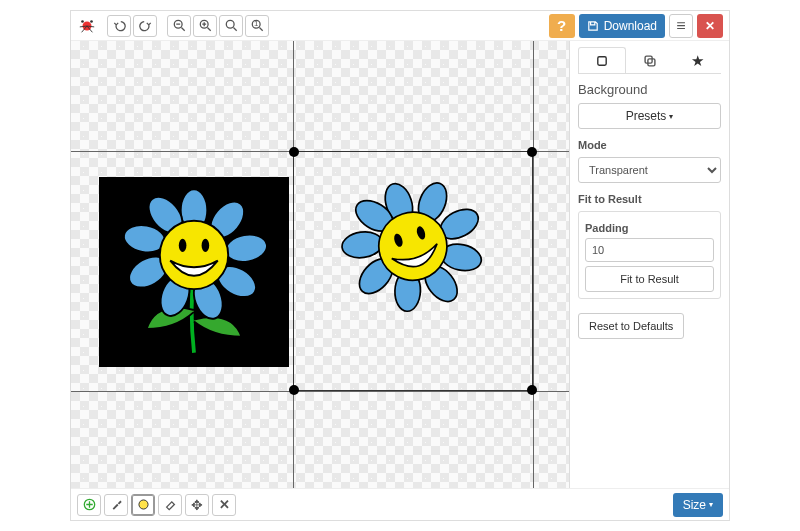 This screenshot has height=531, width=800. What do you see at coordinates (532, 152) in the screenshot?
I see `crop-handle-tr` at bounding box center [532, 152].